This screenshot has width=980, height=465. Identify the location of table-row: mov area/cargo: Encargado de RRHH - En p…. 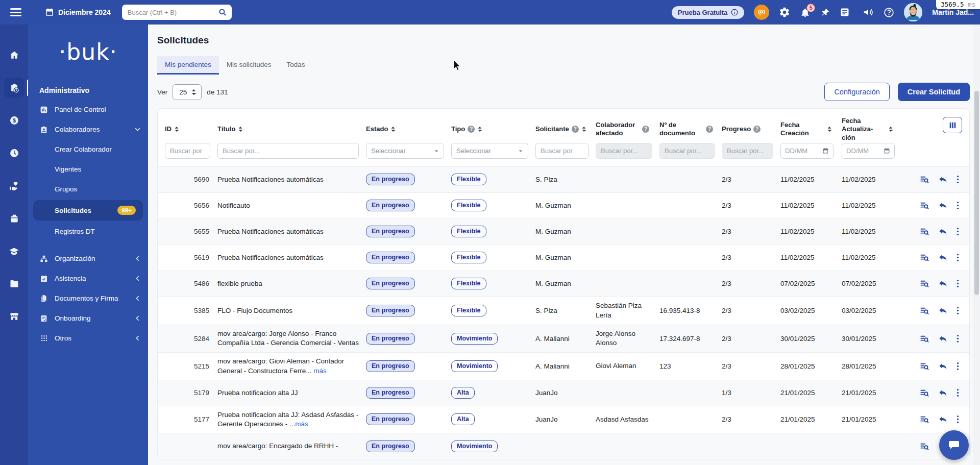
(564, 446).